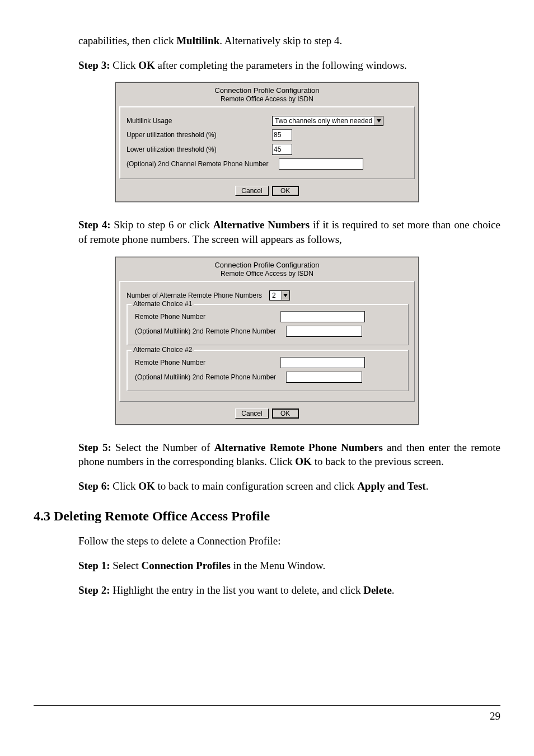 This screenshot has height=756, width=534. I want to click on c2-input-opt, so click(324, 377).